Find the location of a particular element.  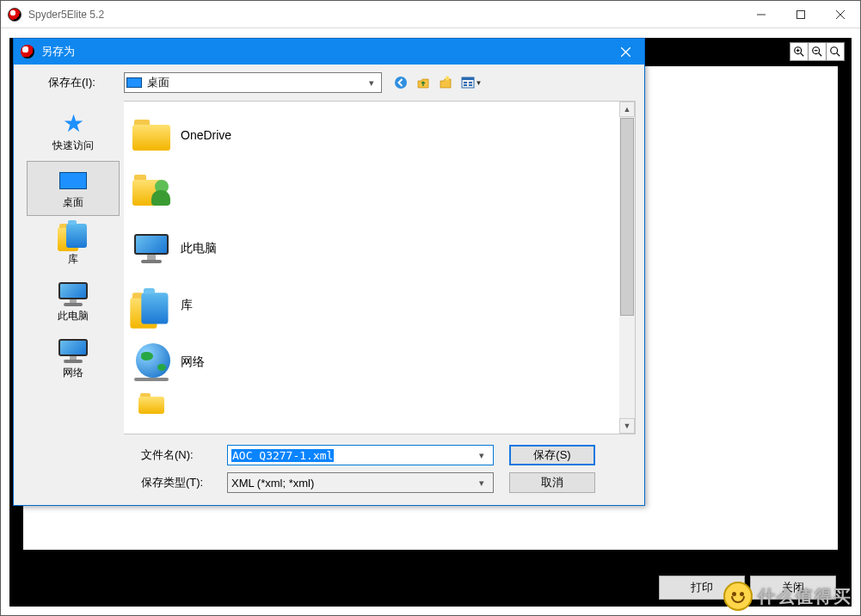

list-item: 网络 is located at coordinates (372, 362).